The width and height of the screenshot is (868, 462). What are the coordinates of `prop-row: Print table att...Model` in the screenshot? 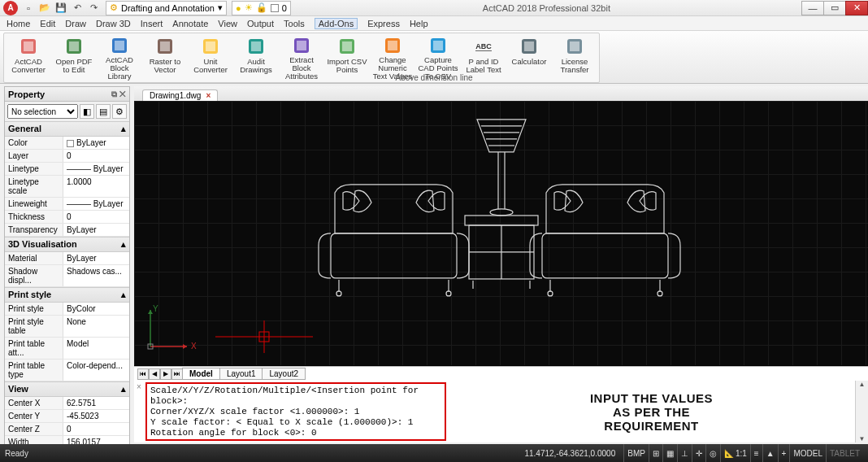 It's located at (67, 348).